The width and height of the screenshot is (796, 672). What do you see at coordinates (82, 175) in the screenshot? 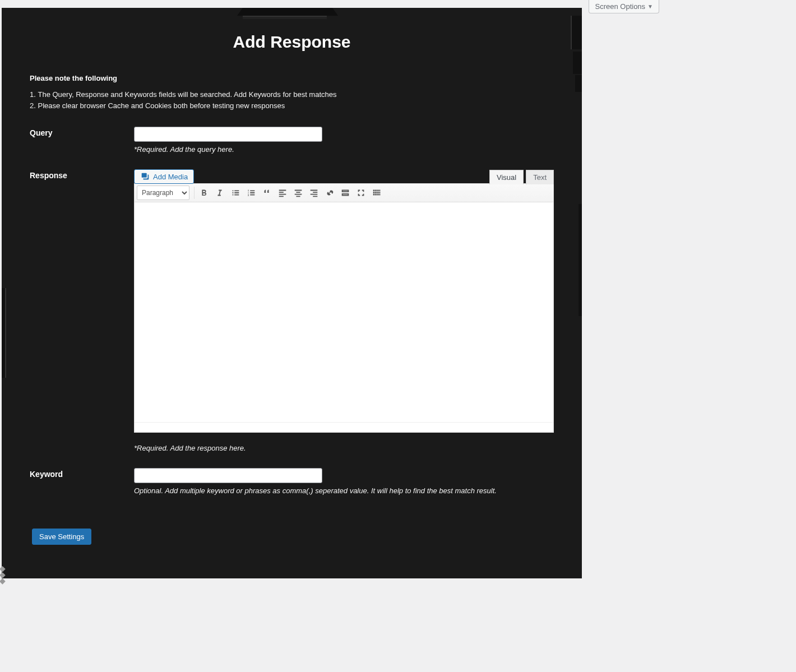
I see `response-label: Response` at bounding box center [82, 175].